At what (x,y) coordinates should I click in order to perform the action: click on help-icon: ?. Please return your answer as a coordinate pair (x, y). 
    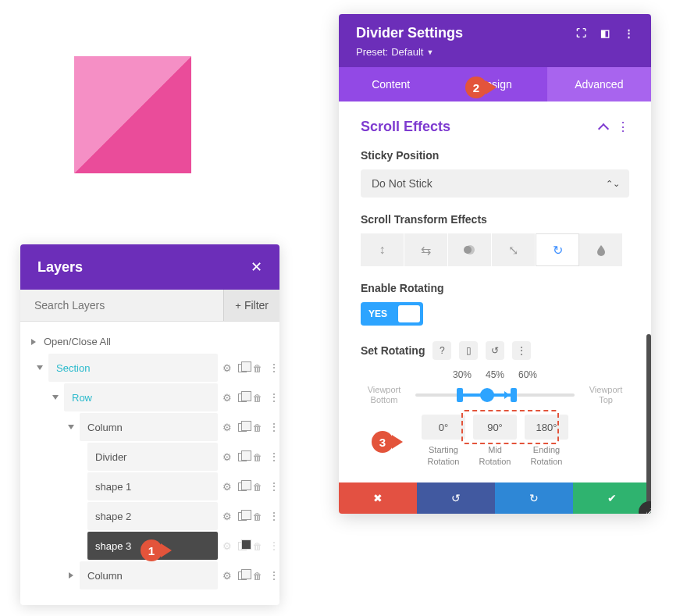
    Looking at the image, I should click on (442, 351).